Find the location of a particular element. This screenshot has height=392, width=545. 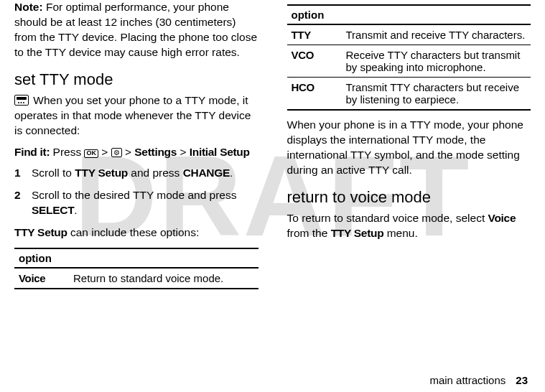

return-e: menu. is located at coordinates (401, 233).